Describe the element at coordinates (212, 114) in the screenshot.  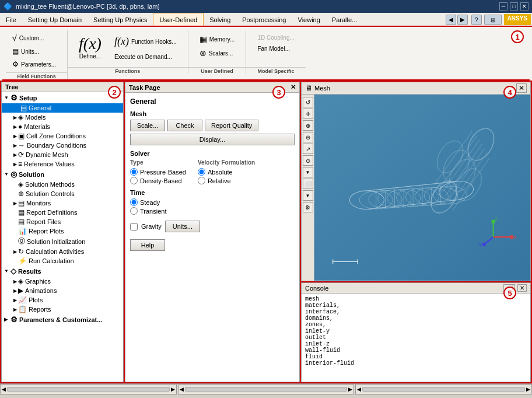
I see `mesh-section-label: Mesh` at that location.